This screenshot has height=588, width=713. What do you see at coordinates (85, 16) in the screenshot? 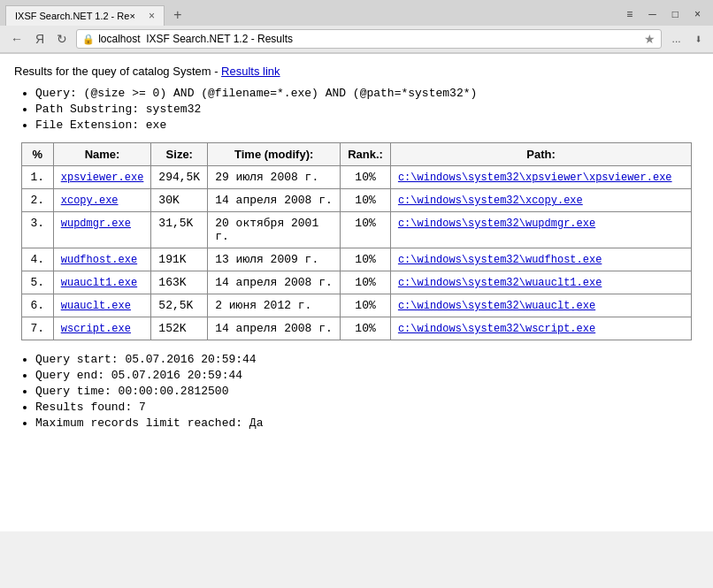
I see `active-tab: IXSF Search.NET 1.2 - Re× ×` at bounding box center [85, 16].